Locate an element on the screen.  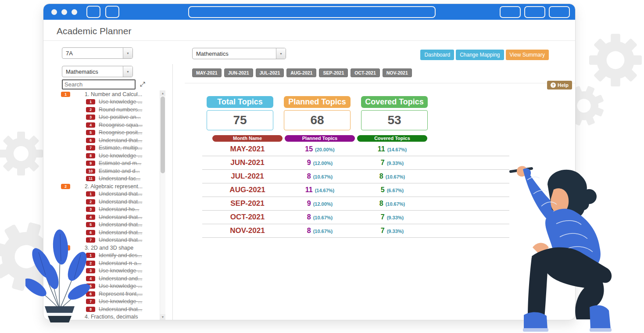
search-input is located at coordinates (99, 84).